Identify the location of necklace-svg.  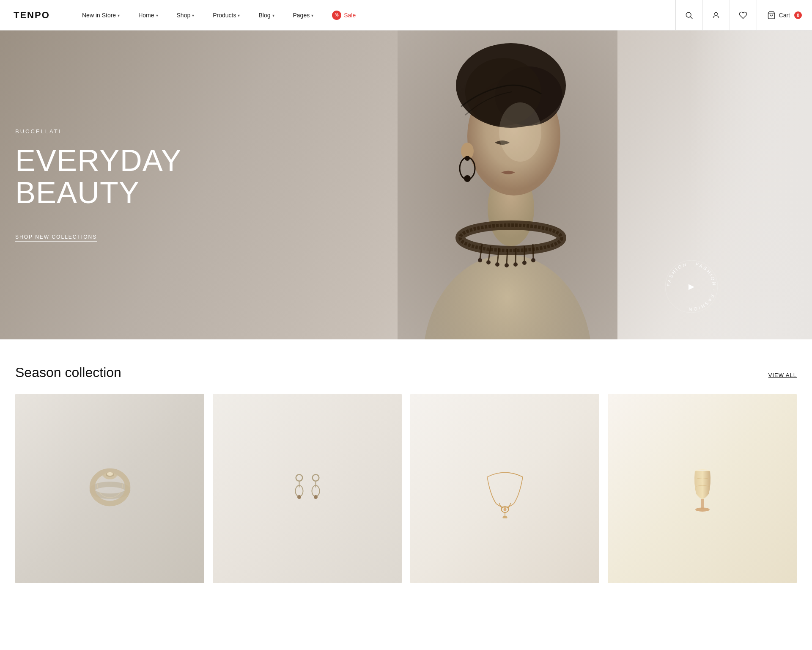
(505, 489).